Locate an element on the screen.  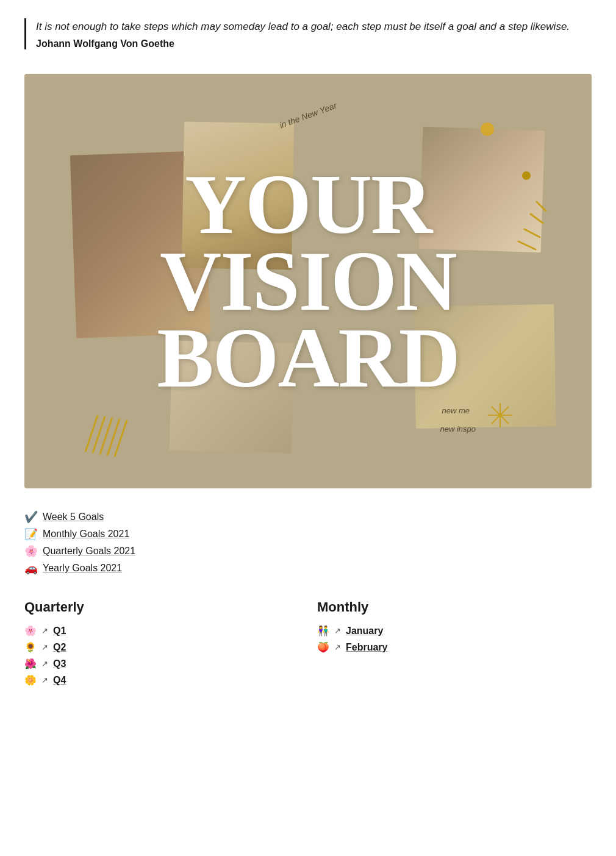
link-item-yearly: 🚗 Yearly Goals 2021 is located at coordinates (308, 568).